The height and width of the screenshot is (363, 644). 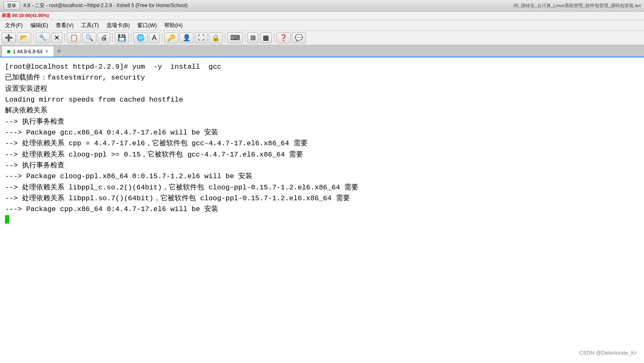 I want to click on terminal-cursor-line, so click(x=322, y=219).